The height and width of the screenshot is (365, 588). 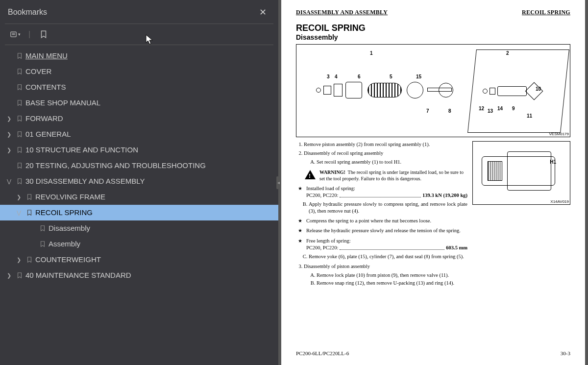 What do you see at coordinates (139, 72) in the screenshot?
I see `bookmark-item: ❯COVER` at bounding box center [139, 72].